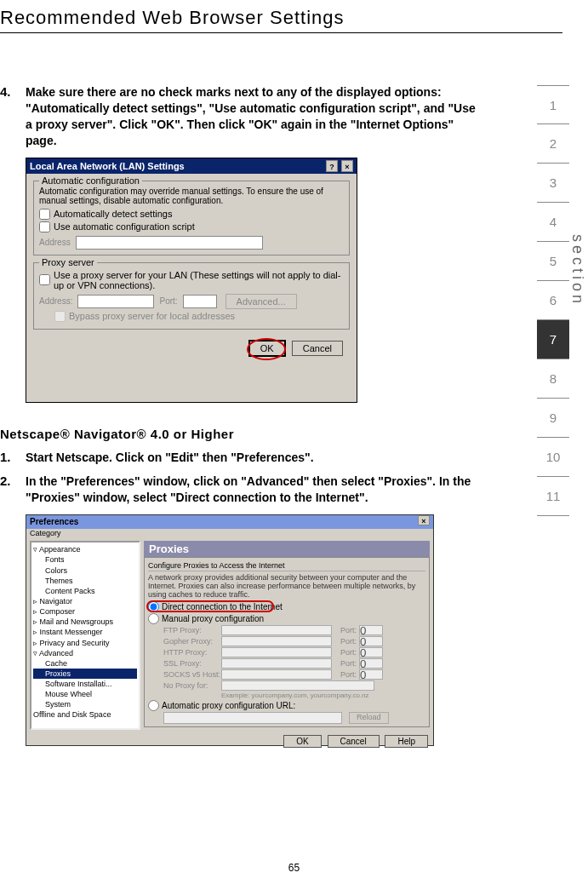 The image size is (588, 884). I want to click on lan-dialog-title: Local Area Network (LAN) Settings, so click(107, 166).